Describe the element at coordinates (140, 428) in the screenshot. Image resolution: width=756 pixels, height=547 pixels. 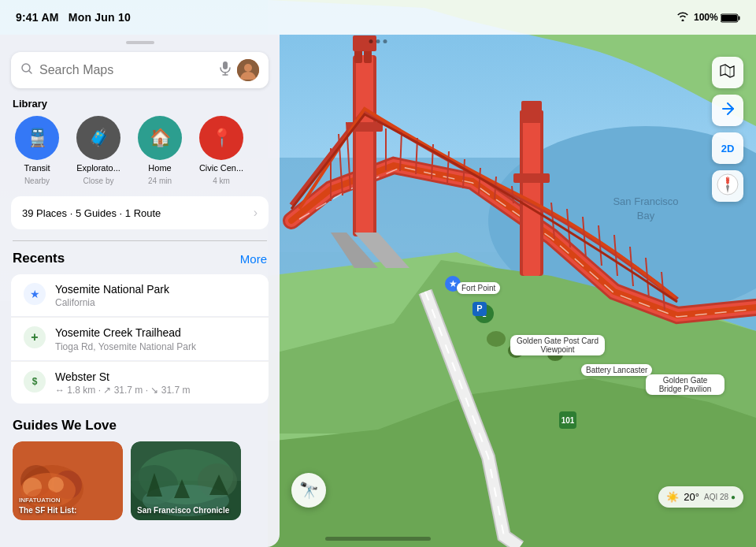
I see `guides-header: Guides We Love` at that location.